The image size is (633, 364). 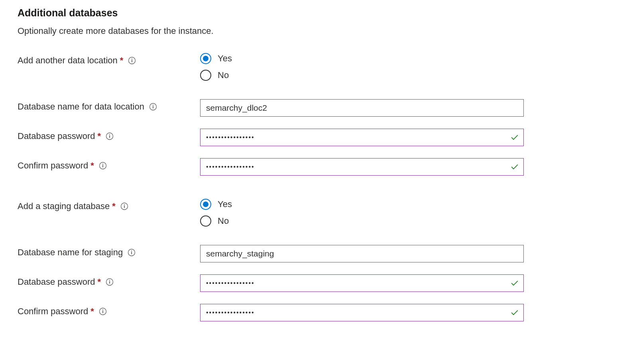 I want to click on label-db-password: Database password *, so click(x=109, y=135).